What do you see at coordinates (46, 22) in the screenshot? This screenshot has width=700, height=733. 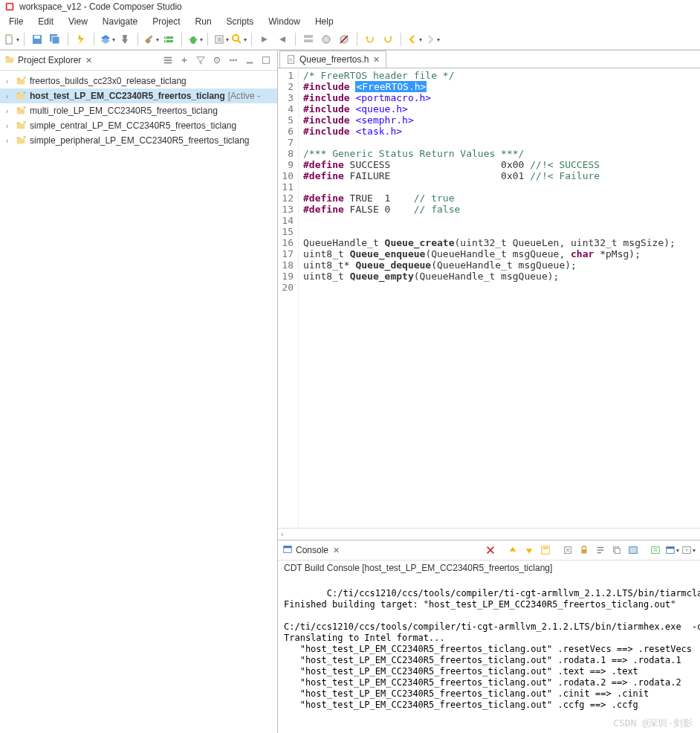 I see `menu-edit: Edit` at bounding box center [46, 22].